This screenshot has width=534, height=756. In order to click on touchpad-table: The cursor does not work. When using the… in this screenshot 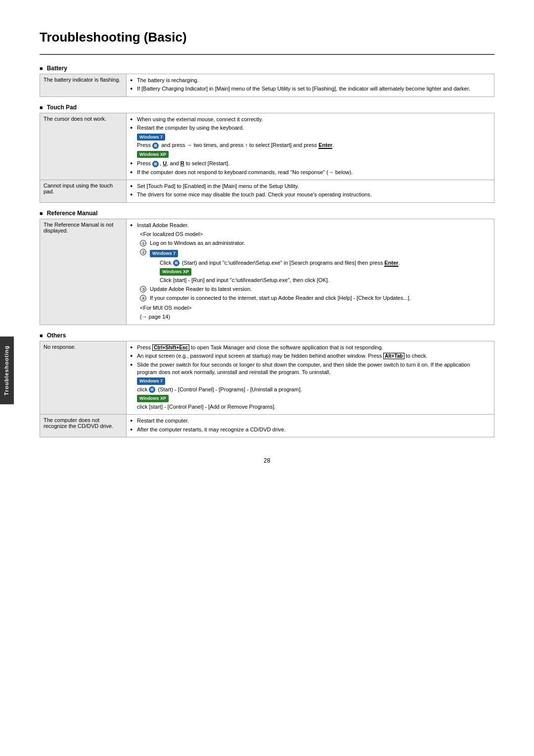, I will do `click(267, 158)`.